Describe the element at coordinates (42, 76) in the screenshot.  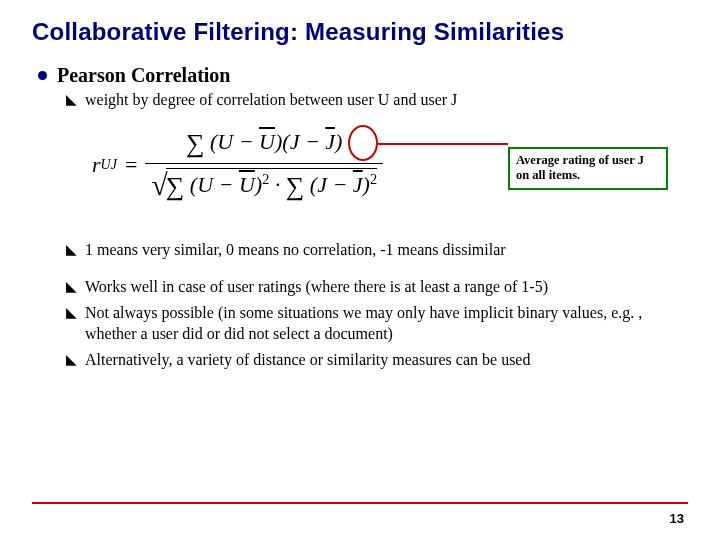
I see `bullet-dot-icon` at that location.